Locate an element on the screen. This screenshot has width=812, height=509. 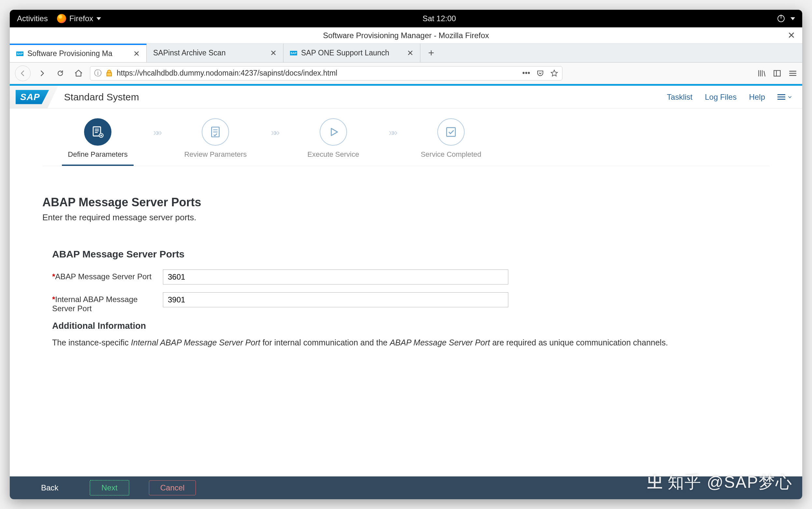
sap-logo-wrap: SAP is located at coordinates (34, 97).